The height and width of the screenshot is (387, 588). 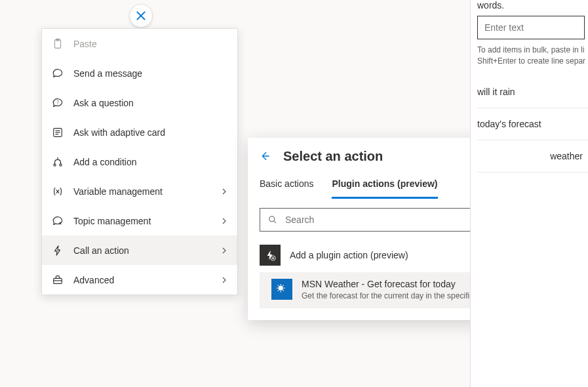 I want to click on menu-item-label: Variable management, so click(x=147, y=192).